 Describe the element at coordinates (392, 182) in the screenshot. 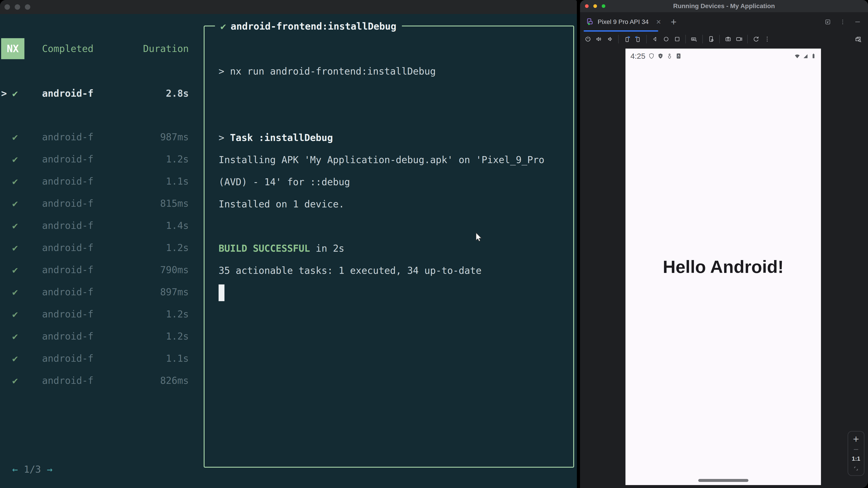

I see `terminal-line: (AVD) - 14' for ::debug` at that location.